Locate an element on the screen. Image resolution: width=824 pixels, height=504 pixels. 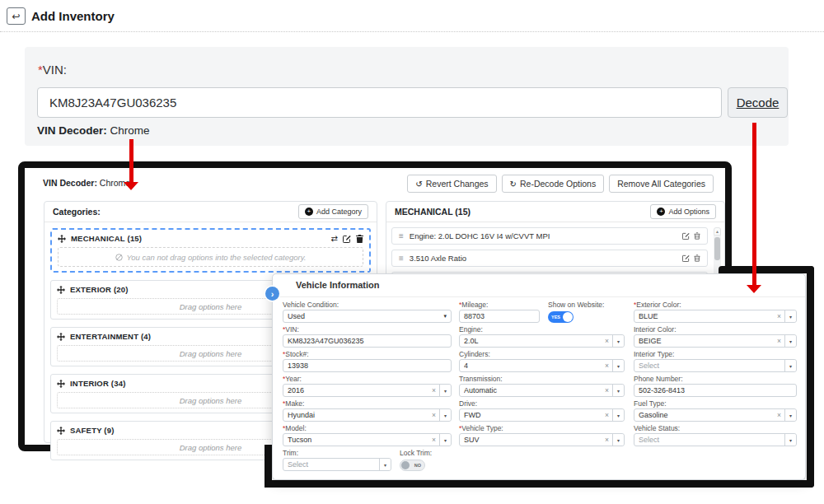
header-divider is located at coordinates (412, 31).